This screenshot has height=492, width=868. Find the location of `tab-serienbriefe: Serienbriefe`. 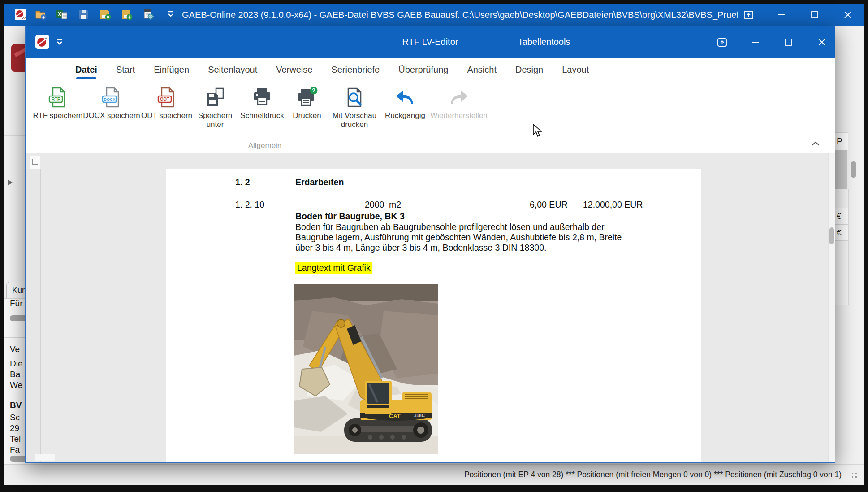

tab-serienbriefe: Serienbriefe is located at coordinates (355, 70).